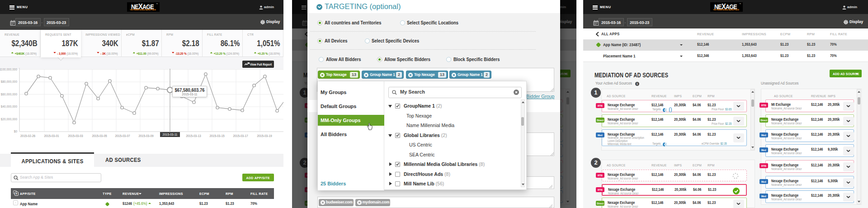 The width and height of the screenshot is (868, 208). What do you see at coordinates (16, 131) in the screenshot?
I see `svg-text: $0` at bounding box center [16, 131].